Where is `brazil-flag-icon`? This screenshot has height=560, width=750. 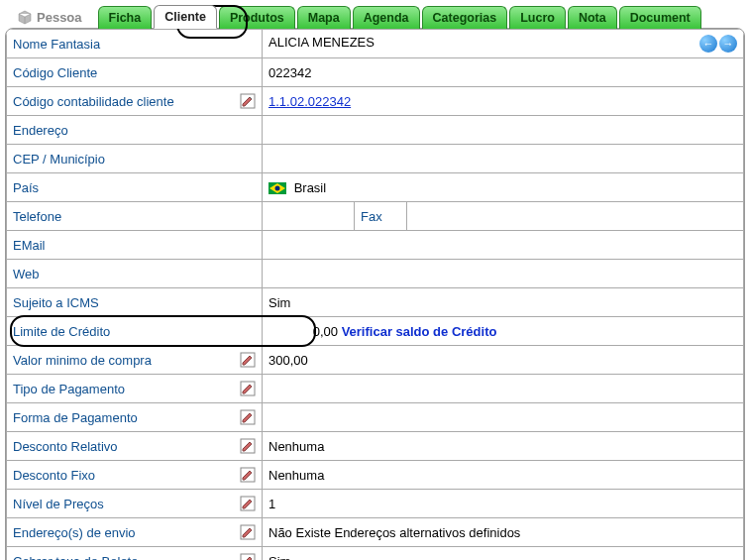
brazil-flag-icon is located at coordinates (277, 188).